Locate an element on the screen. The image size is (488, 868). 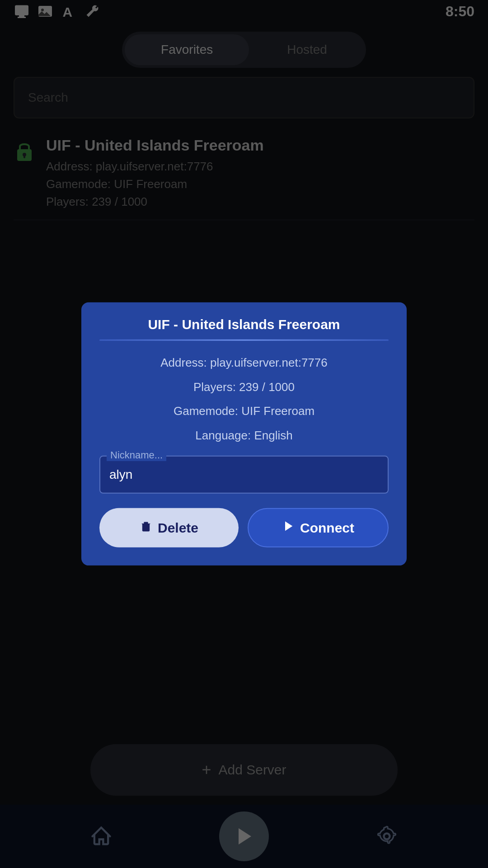
modal-players: Players: 239 / 1000 is located at coordinates (244, 387).